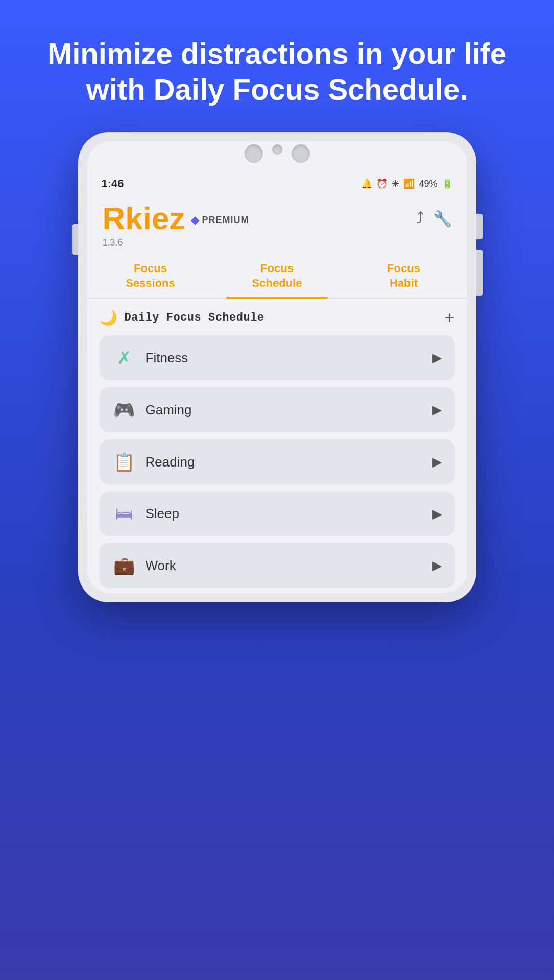  Describe the element at coordinates (108, 317) in the screenshot. I see `moon-icon: 🌙` at that location.